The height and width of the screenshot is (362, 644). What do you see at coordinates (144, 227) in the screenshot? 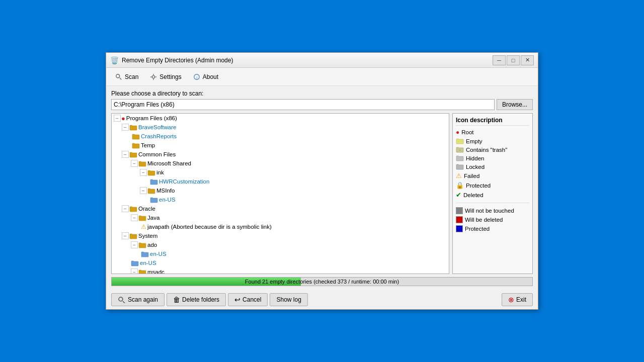
I see `warning-icon: ⚠` at bounding box center [144, 227].